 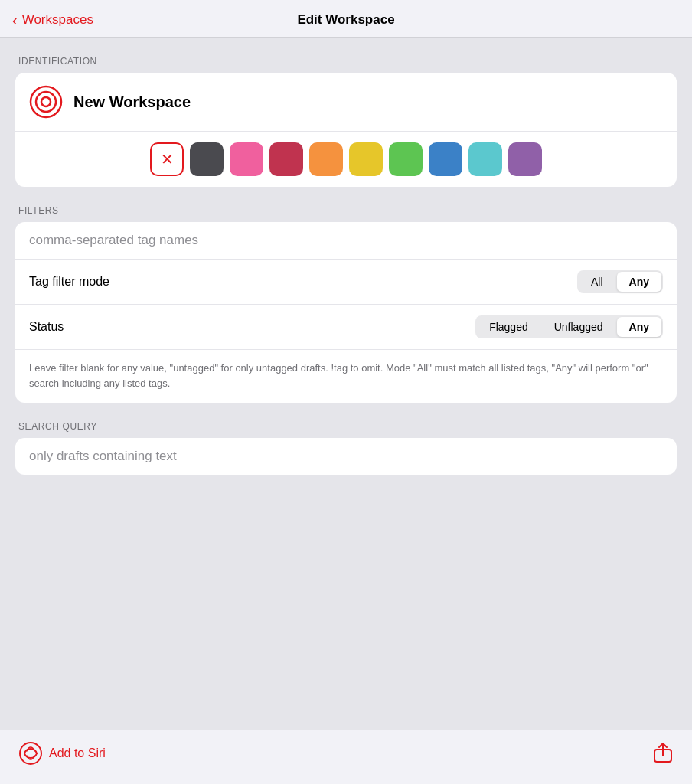 What do you see at coordinates (406, 159) in the screenshot?
I see `color-swatch-green` at bounding box center [406, 159].